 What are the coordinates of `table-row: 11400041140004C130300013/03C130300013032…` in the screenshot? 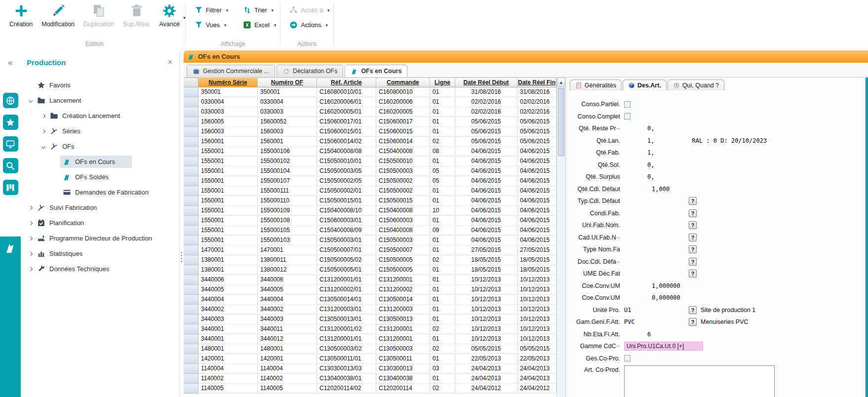 It's located at (370, 369).